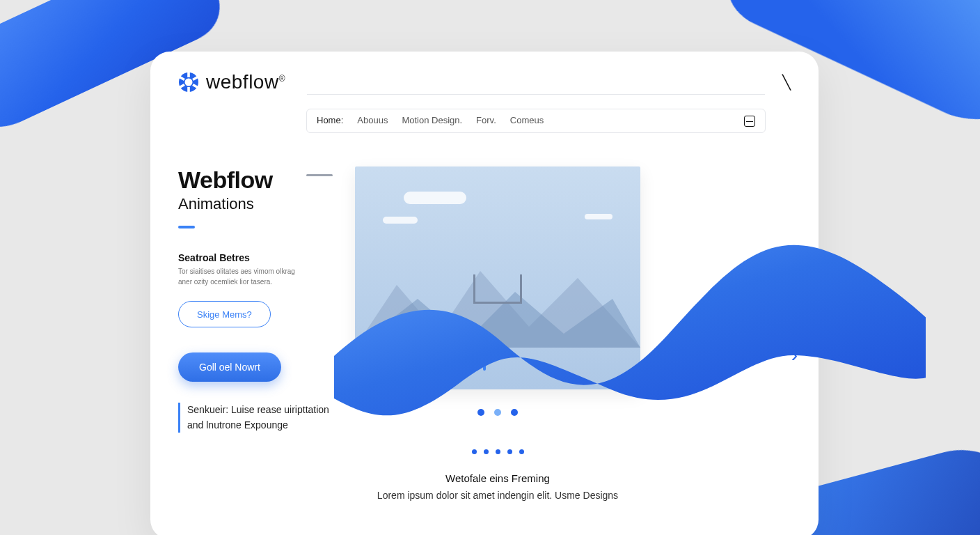 Image resolution: width=980 pixels, height=535 pixels. What do you see at coordinates (255, 180) in the screenshot?
I see `page-title: Webflow` at bounding box center [255, 180].